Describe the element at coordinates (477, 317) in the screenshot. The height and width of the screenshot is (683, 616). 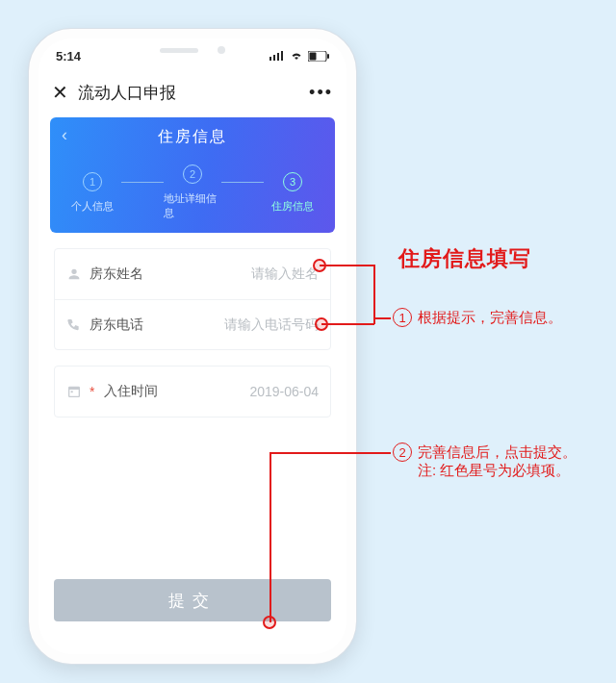
I see `annotation-1: 1根据提示，完善信息。` at that location.